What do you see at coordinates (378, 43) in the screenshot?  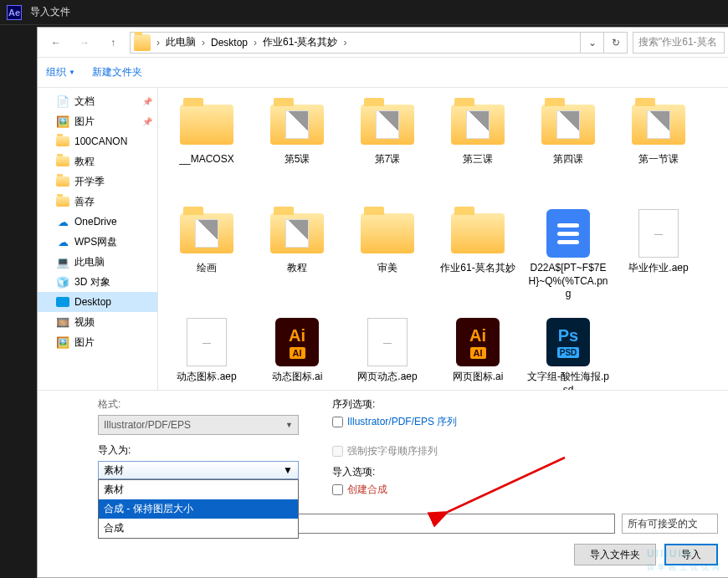 I see `address-bar: › 此电脑 › Desktop › 作业61-莫名其妙 › ⌄ ↻` at bounding box center [378, 43].